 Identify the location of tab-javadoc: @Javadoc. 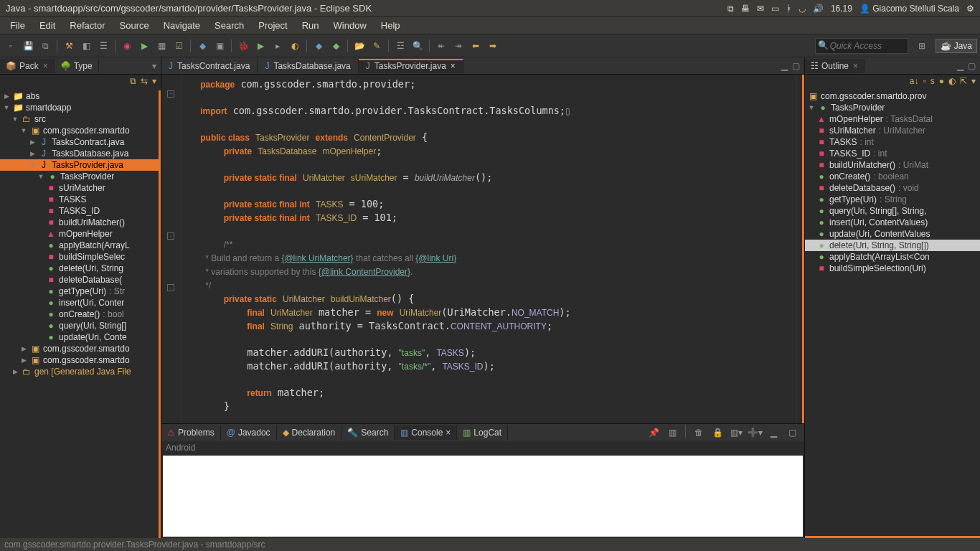
(249, 433).